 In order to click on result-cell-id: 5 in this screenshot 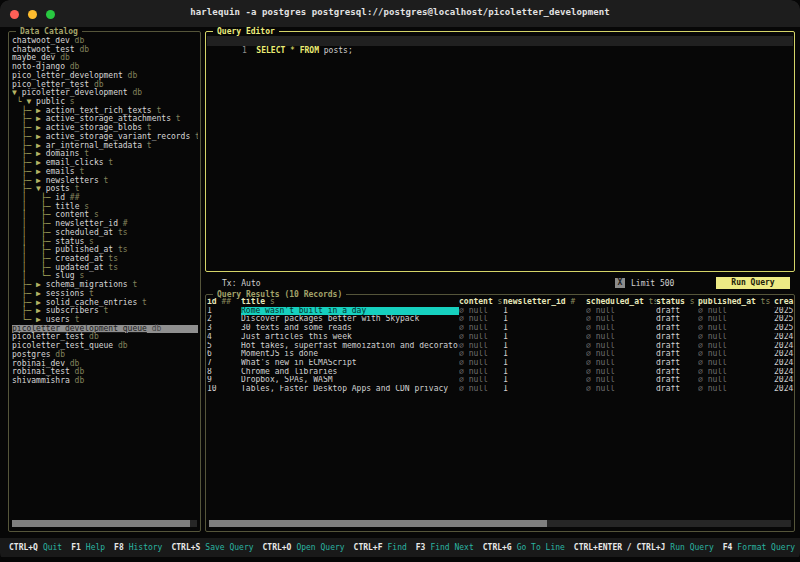, I will do `click(224, 346)`.